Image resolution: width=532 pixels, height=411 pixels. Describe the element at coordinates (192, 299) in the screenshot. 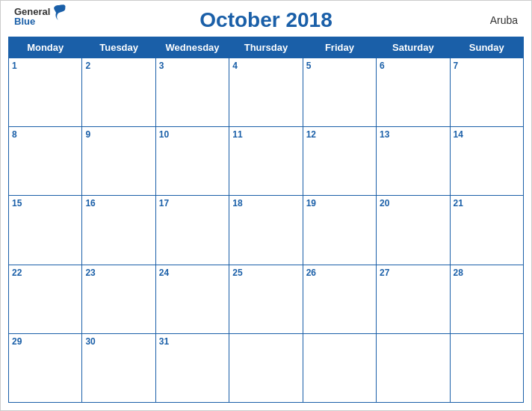

I see `calendar-cell: 24` at that location.